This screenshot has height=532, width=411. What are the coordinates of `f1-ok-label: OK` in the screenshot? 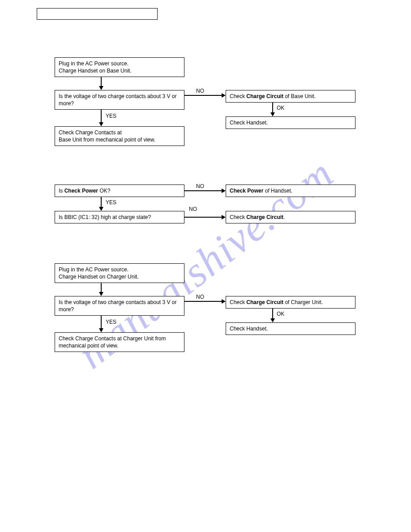 It's located at (280, 108).